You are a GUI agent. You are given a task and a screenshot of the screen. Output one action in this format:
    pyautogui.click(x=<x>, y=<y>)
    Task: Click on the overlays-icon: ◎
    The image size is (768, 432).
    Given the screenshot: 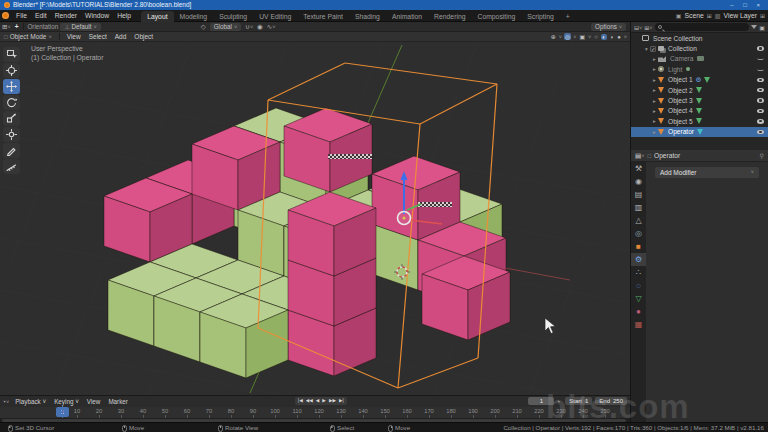 What is the action you would take?
    pyautogui.click(x=568, y=36)
    